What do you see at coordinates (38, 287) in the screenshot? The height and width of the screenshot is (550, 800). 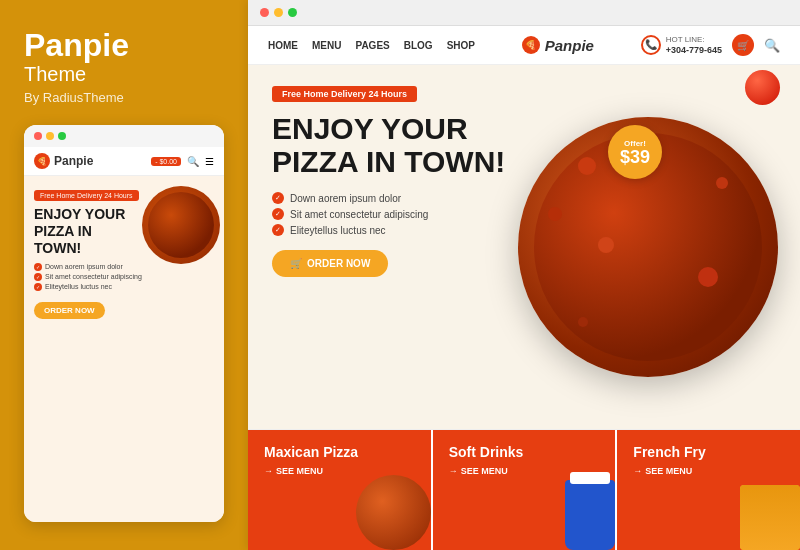 I see `check-icon-3: ✓` at bounding box center [38, 287].